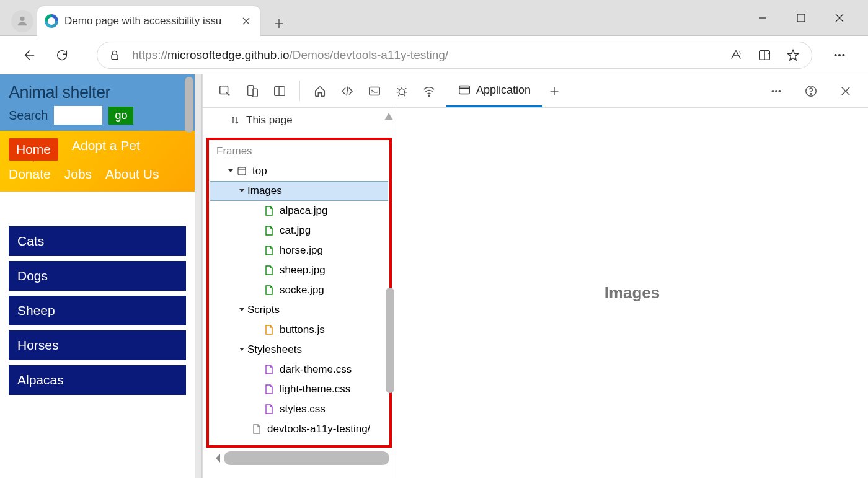  Describe the element at coordinates (464, 90) in the screenshot. I see `application-icon` at that location.